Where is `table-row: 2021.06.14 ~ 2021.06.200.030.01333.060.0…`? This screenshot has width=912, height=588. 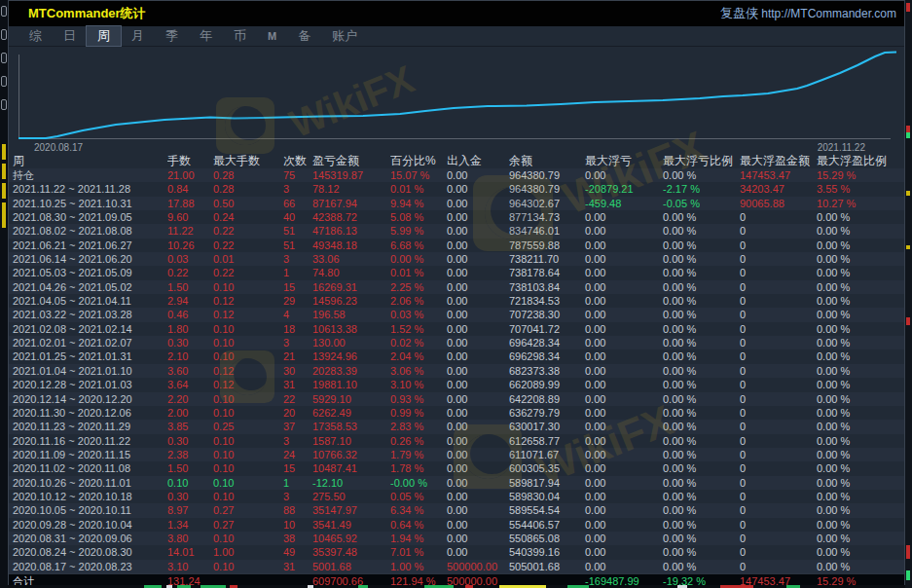
table-row: 2021.06.14 ~ 2021.06.200.030.01333.060.0… is located at coordinates (456, 259).